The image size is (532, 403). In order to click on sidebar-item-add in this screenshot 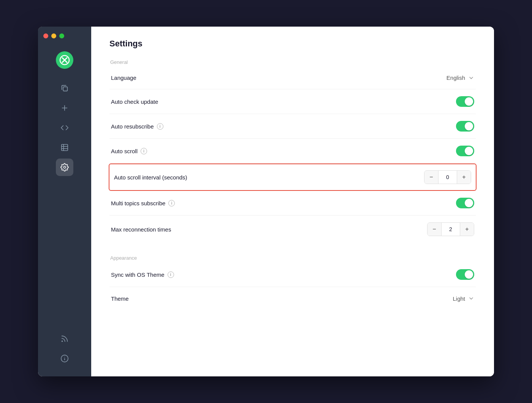, I will do `click(65, 108)`.